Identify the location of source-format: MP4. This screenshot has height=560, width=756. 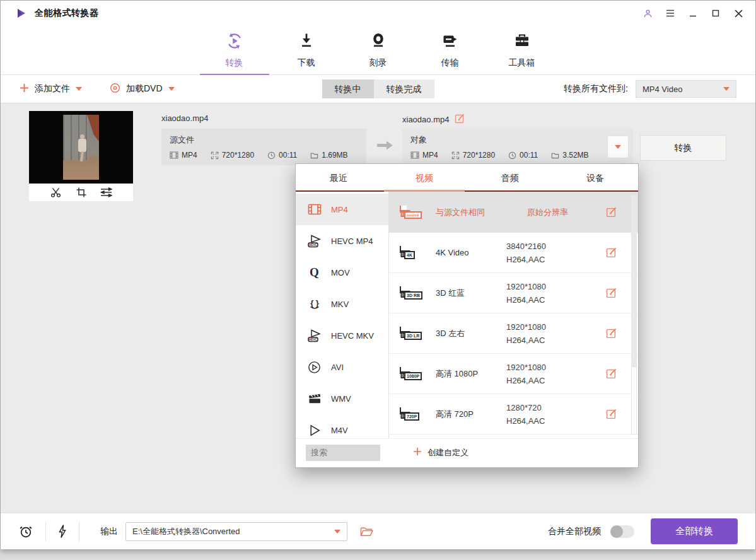
(183, 155).